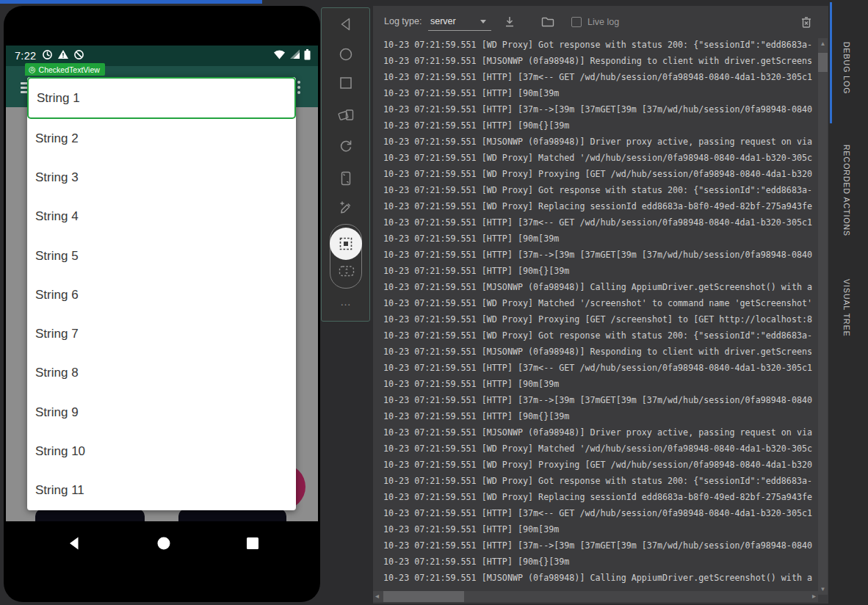 The image size is (868, 605). Describe the element at coordinates (822, 44) in the screenshot. I see `scroll-up-icon: ▲` at that location.